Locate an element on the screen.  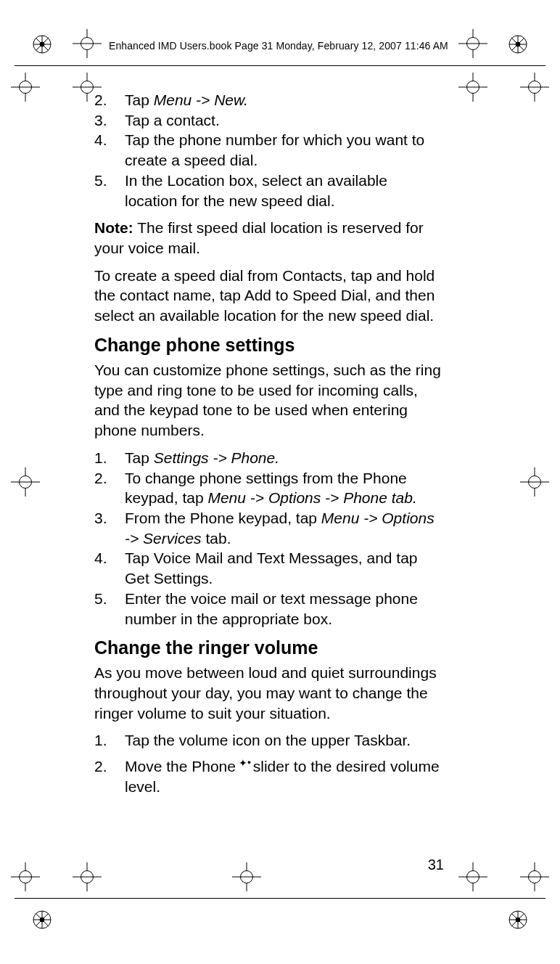
list-item: 1. Tap the volume icon on the upper Task… is located at coordinates (268, 740).